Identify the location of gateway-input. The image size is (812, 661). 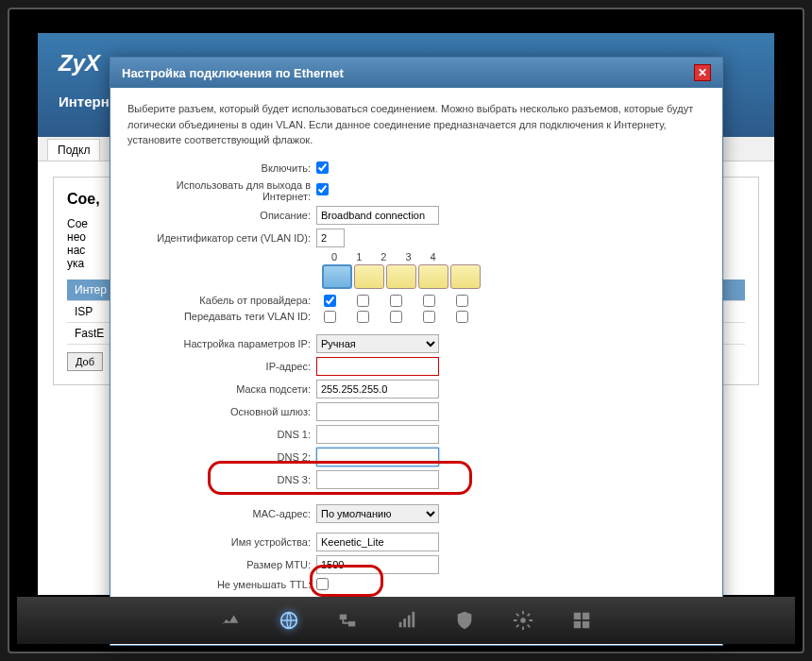
(378, 412).